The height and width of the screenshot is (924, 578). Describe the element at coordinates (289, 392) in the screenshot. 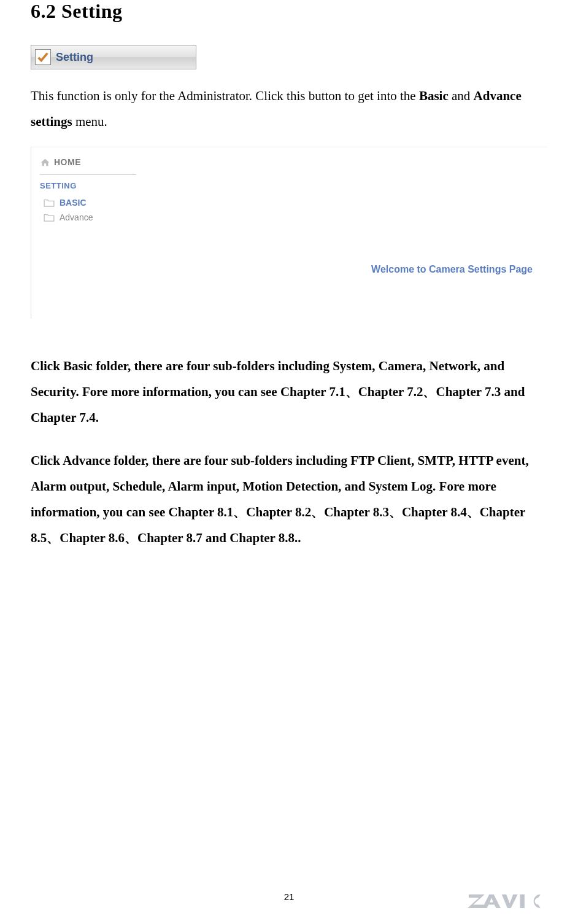

I see `basic-folder-paragraph: Click Basic folder, there are four sub-f…` at that location.